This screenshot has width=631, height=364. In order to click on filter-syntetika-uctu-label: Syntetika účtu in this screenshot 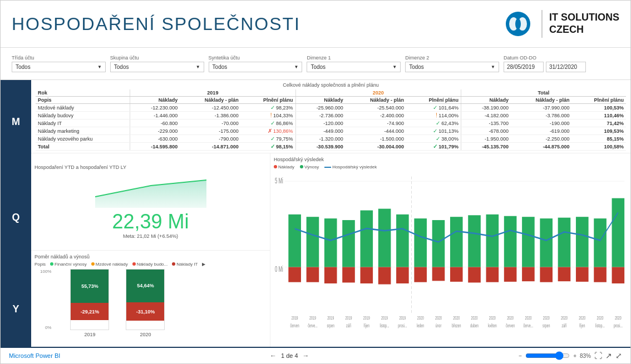, I will do `click(256, 58)`.